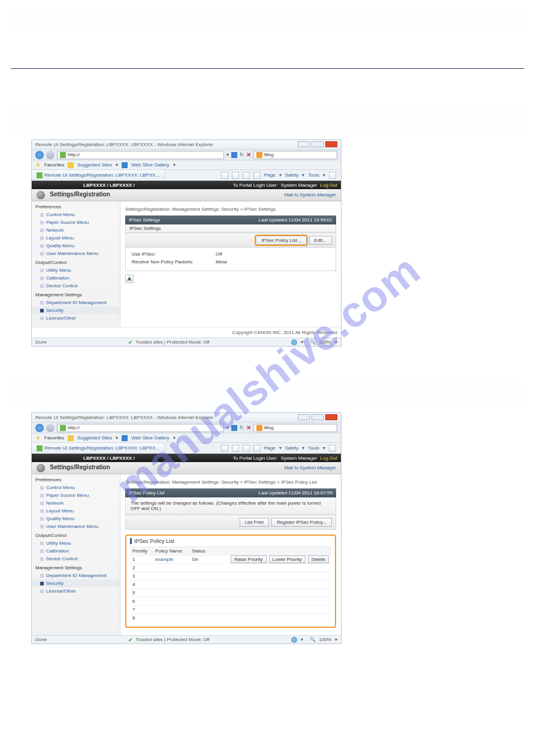 This screenshot has width=535, height=756. What do you see at coordinates (288, 559) in the screenshot?
I see `lower-priority-button: Lower Priority` at bounding box center [288, 559].